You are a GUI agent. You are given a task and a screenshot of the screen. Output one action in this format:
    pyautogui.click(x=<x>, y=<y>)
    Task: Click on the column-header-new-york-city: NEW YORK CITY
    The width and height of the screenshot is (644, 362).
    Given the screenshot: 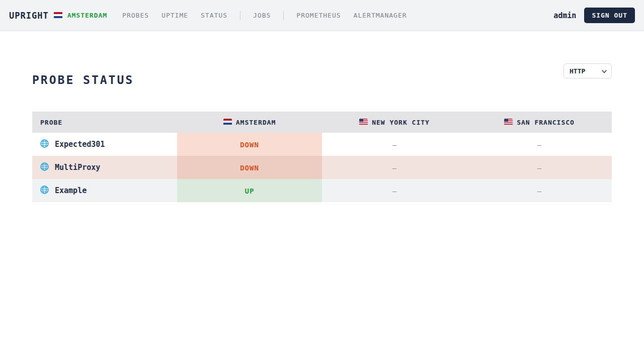 What is the action you would take?
    pyautogui.click(x=394, y=122)
    